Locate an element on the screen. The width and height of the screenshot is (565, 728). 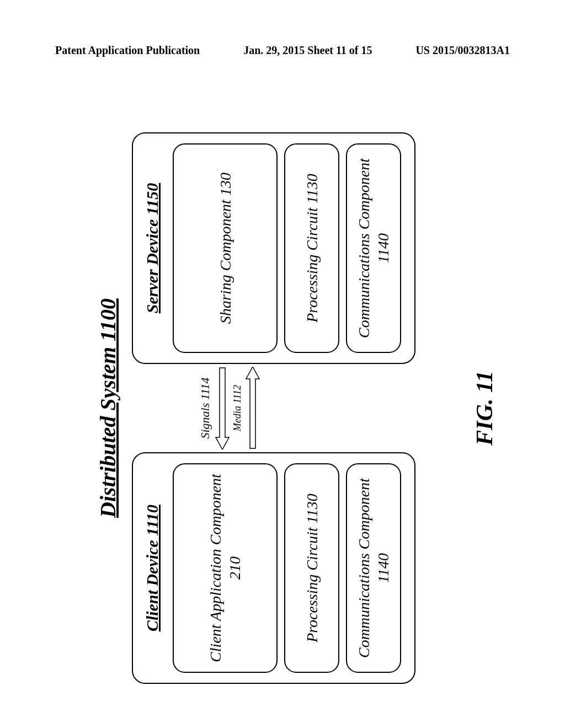
media-label: Media 1112 is located at coordinates (237, 408).